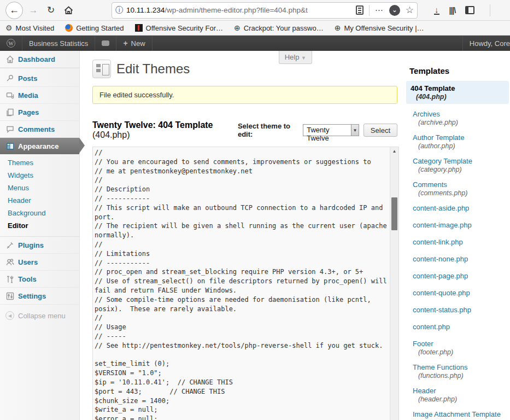 This screenshot has height=420, width=510. What do you see at coordinates (39, 163) in the screenshot?
I see `submenu-item-themes: Themes` at bounding box center [39, 163].